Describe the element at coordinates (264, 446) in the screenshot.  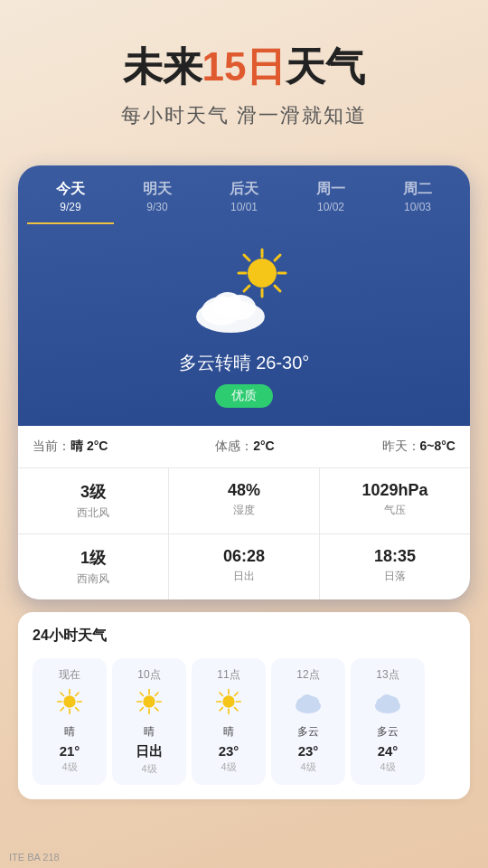
I see `feel-value: 2°C` at that location.